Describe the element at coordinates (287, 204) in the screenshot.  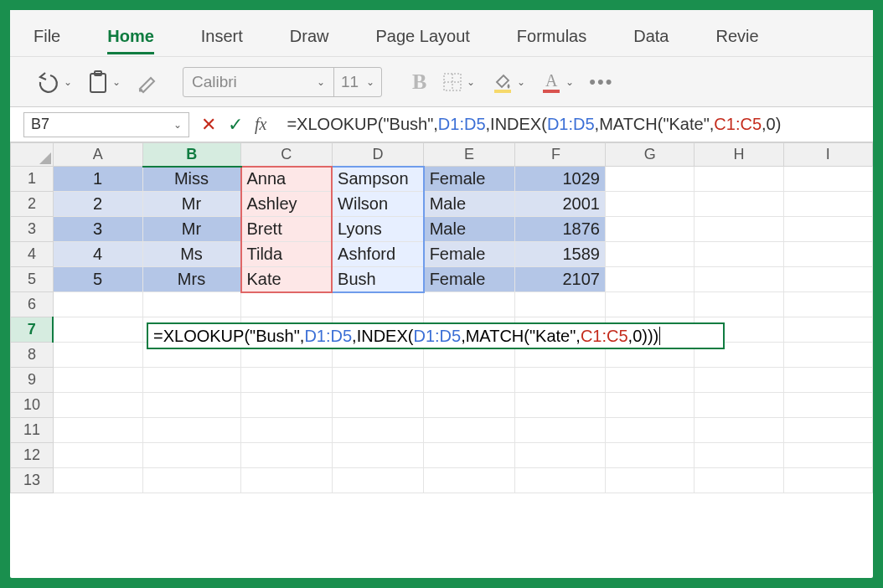
I see `cell: Ashley` at that location.